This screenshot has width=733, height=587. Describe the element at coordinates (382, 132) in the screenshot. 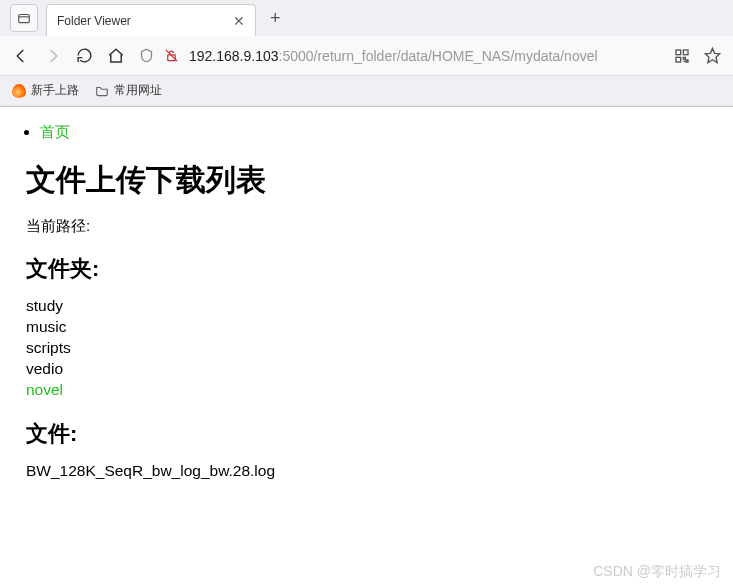

I see `breadcrumb-item: 首页` at that location.